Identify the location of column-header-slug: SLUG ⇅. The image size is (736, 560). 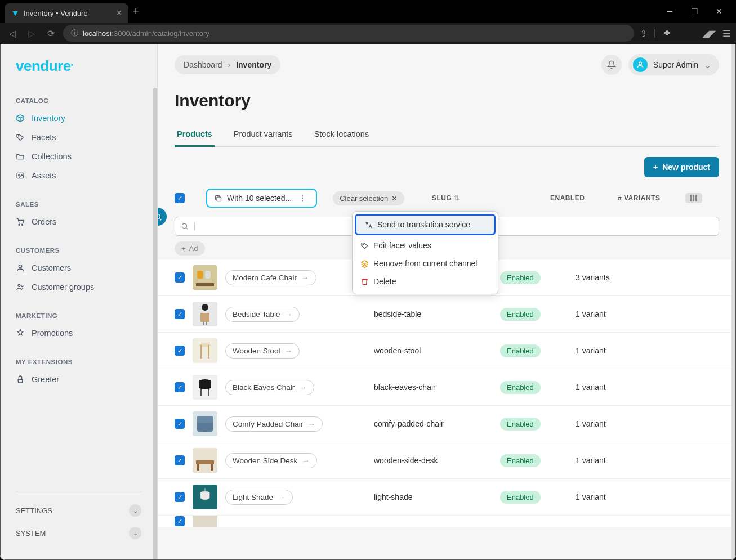
(491, 198).